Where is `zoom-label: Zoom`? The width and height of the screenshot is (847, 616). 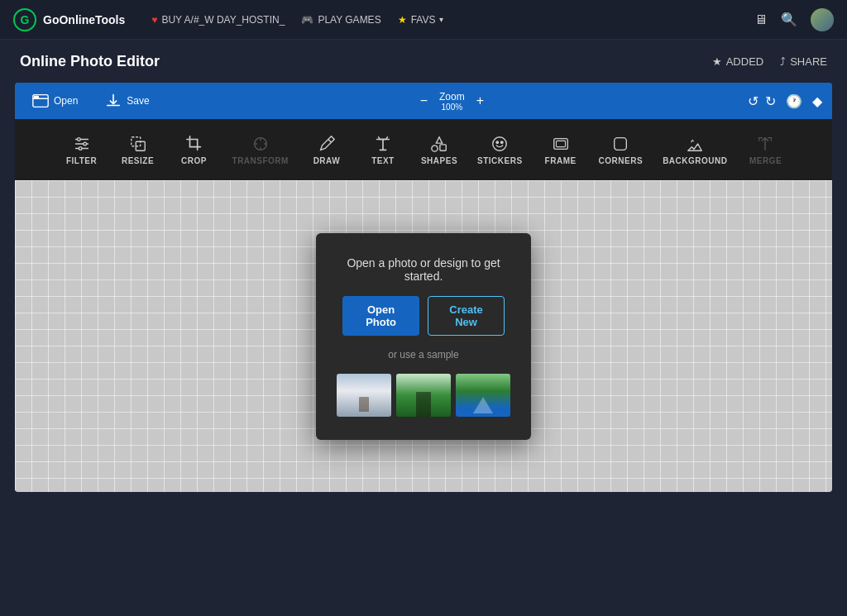 zoom-label: Zoom is located at coordinates (452, 97).